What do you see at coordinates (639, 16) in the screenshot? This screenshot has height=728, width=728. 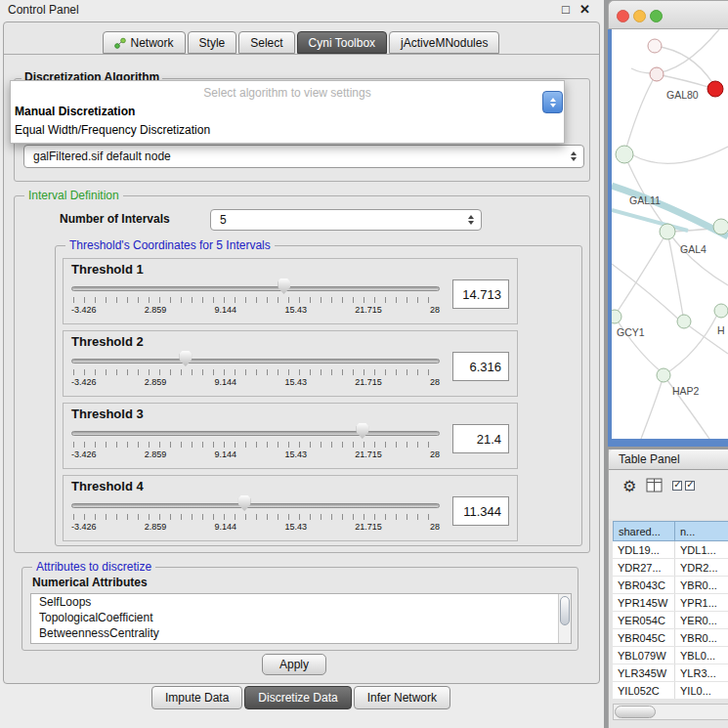 I see `minimize-traffic-light-icon` at bounding box center [639, 16].